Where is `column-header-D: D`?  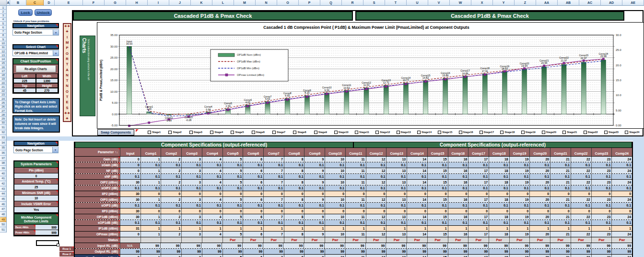 column-header-D: D is located at coordinates (49, 3).